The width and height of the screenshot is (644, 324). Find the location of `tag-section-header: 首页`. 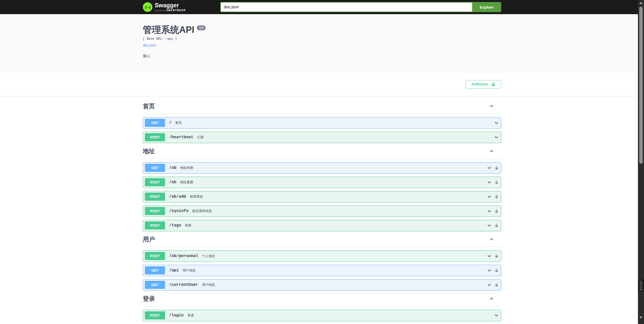

tag-section-header: 首页 is located at coordinates (322, 108).